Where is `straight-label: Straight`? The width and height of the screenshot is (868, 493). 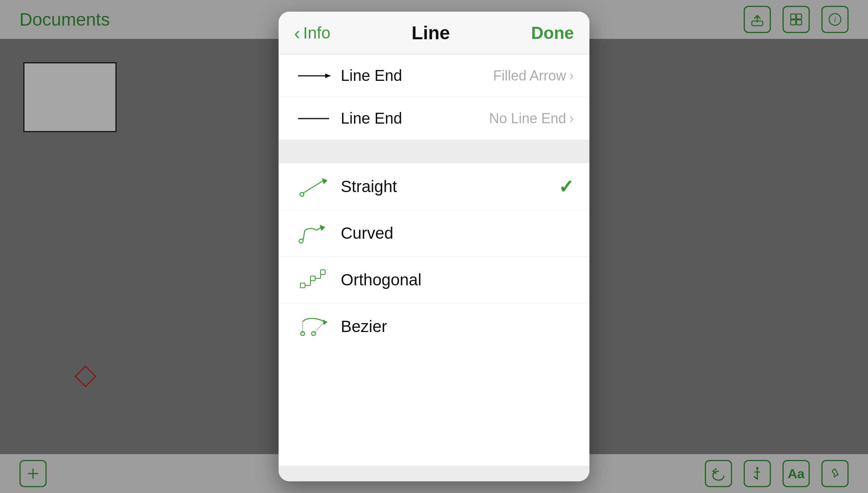
straight-label: Straight is located at coordinates (446, 187).